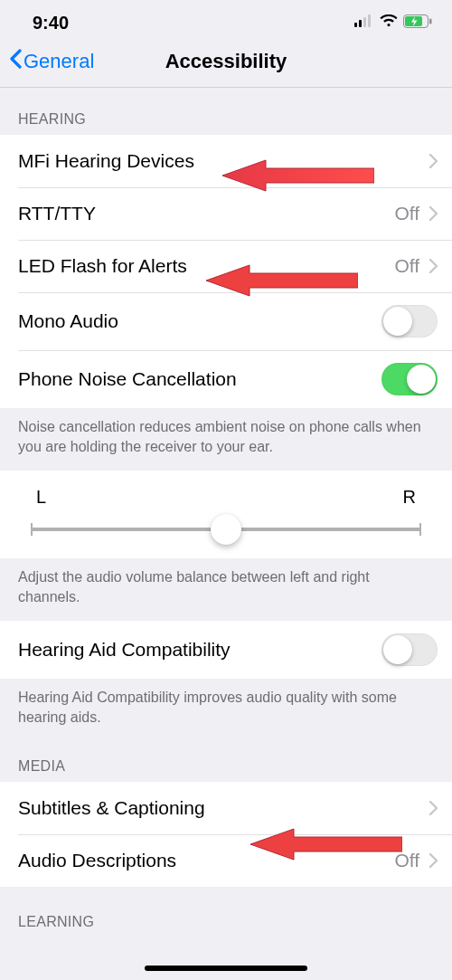  I want to click on page-title: Accessibility, so click(226, 62).